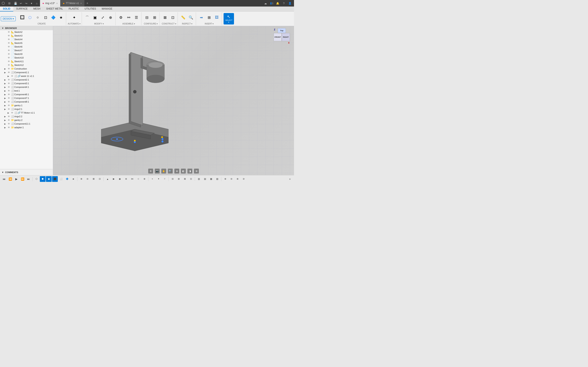 This screenshot has height=367, width=588. What do you see at coordinates (9, 69) in the screenshot?
I see `eye-construction: 👁` at bounding box center [9, 69].